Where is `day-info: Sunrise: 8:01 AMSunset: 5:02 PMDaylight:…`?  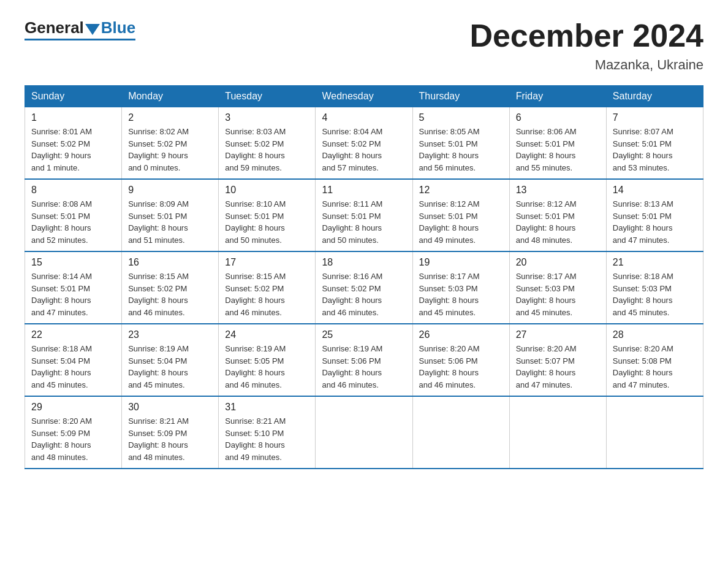
day-info: Sunrise: 8:01 AMSunset: 5:02 PMDaylight:… is located at coordinates (74, 150).